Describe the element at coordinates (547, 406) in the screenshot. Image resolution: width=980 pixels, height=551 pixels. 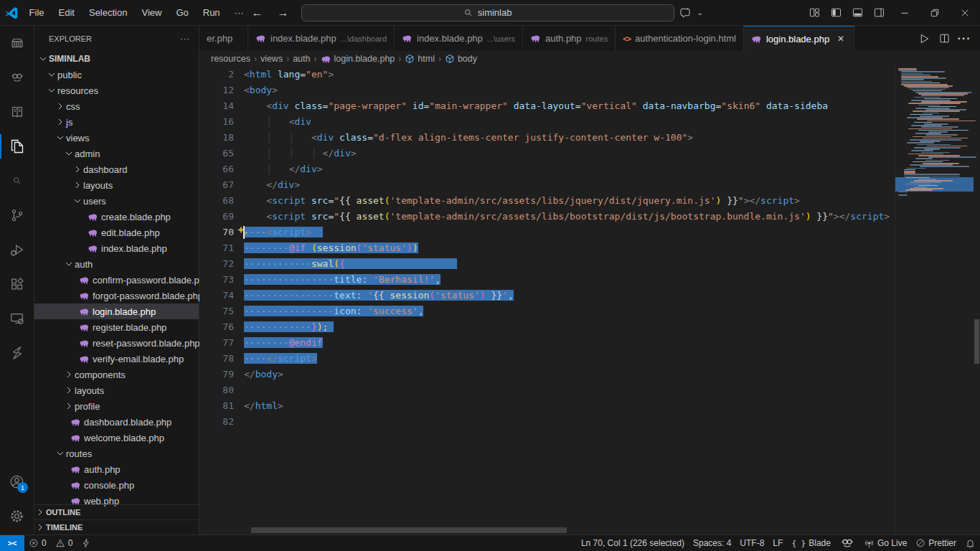
I see `code-line: 81</html>` at that location.